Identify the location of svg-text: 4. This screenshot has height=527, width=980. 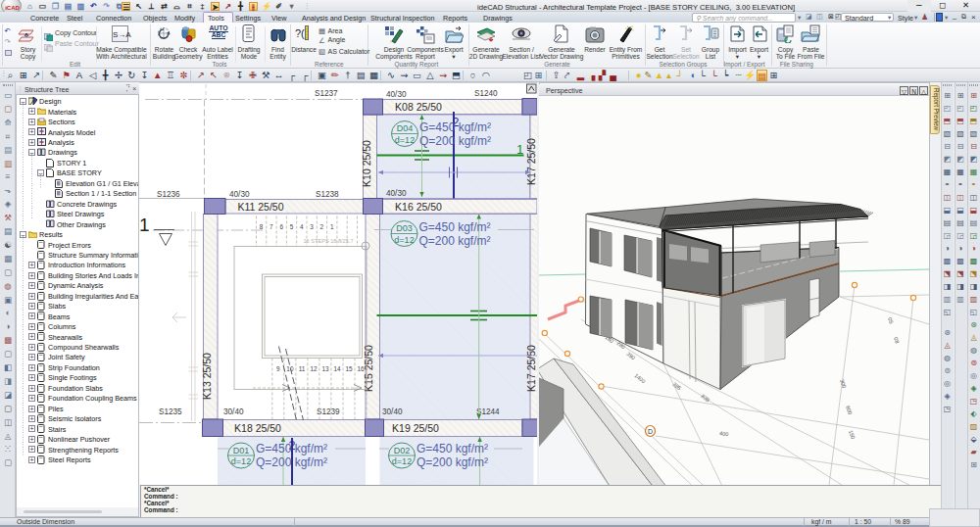
(302, 227).